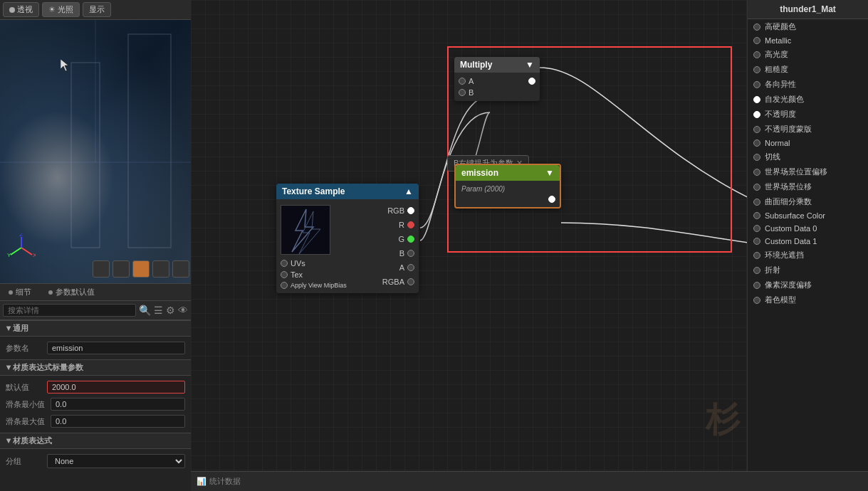 The height and width of the screenshot is (491, 868). What do you see at coordinates (95, 152) in the screenshot?
I see `left-viewport: X Y Z` at bounding box center [95, 152].